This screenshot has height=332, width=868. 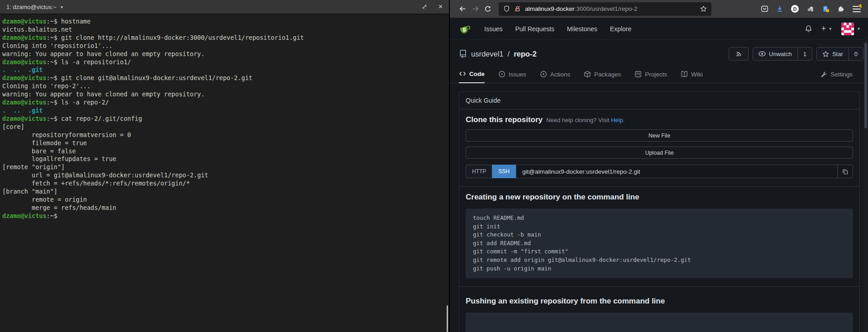 I want to click on terminal-tab-title: 1: dzamo@victus:~, so click(x=32, y=7).